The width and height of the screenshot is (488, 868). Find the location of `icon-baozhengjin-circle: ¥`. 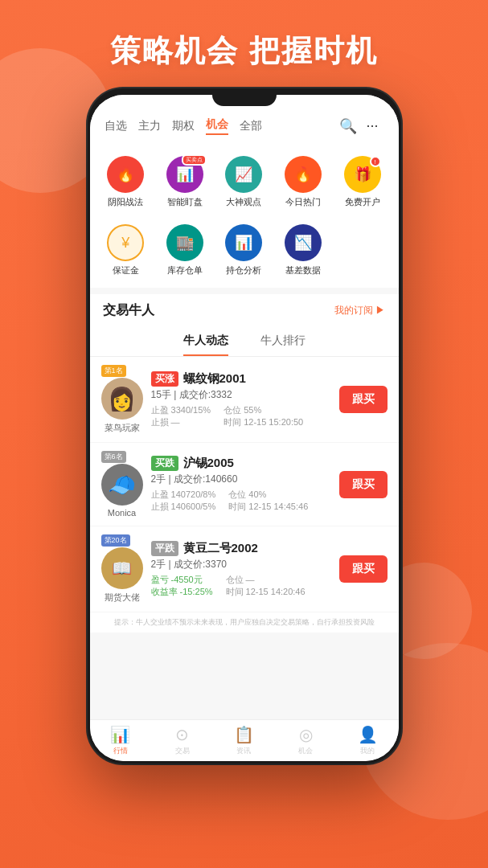

icon-baozhengjin-circle: ¥ is located at coordinates (125, 243).